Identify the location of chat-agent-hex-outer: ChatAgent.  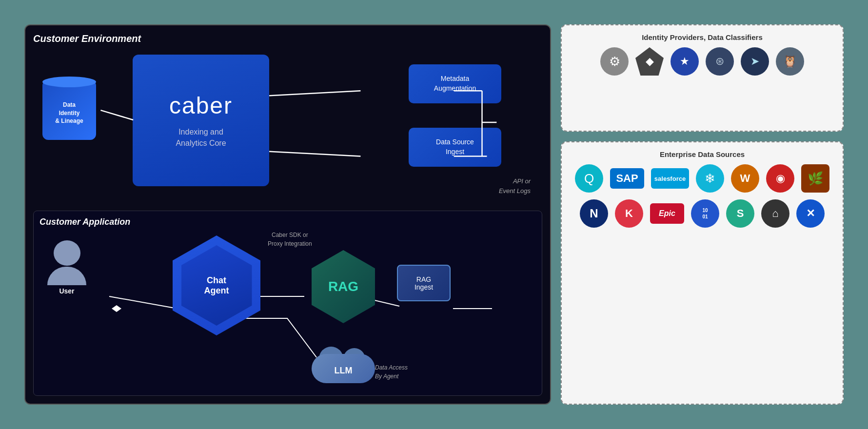
(217, 286).